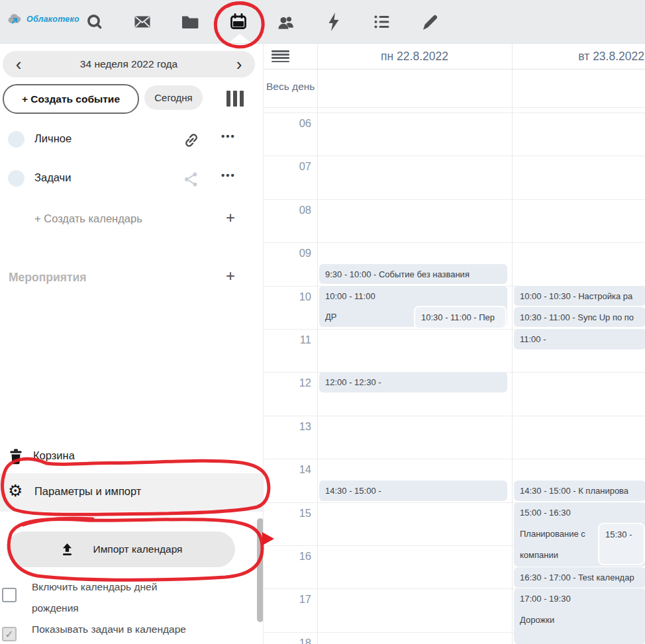 The width and height of the screenshot is (645, 644). What do you see at coordinates (287, 556) in the screenshot?
I see `hour-label: 16` at bounding box center [287, 556].